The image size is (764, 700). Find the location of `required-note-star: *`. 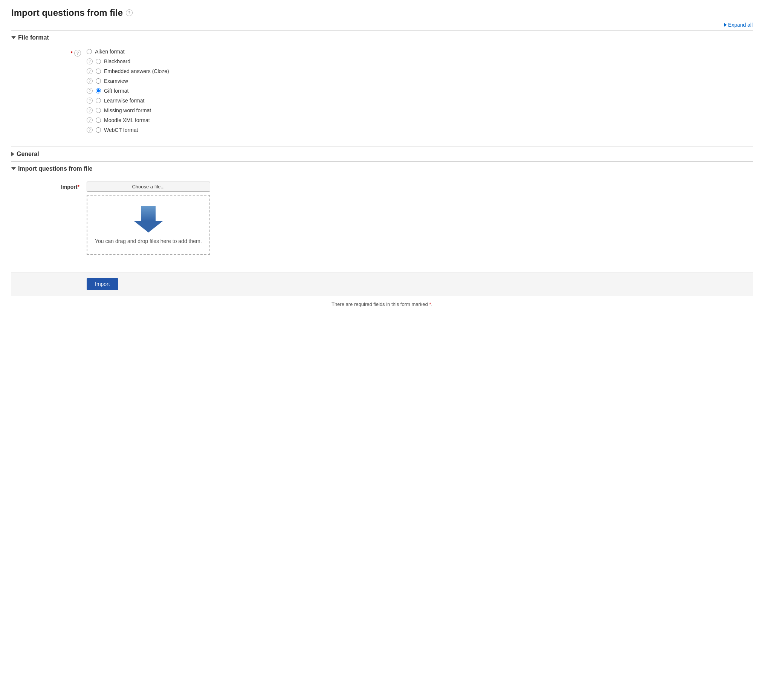

required-note-star: * is located at coordinates (430, 304).